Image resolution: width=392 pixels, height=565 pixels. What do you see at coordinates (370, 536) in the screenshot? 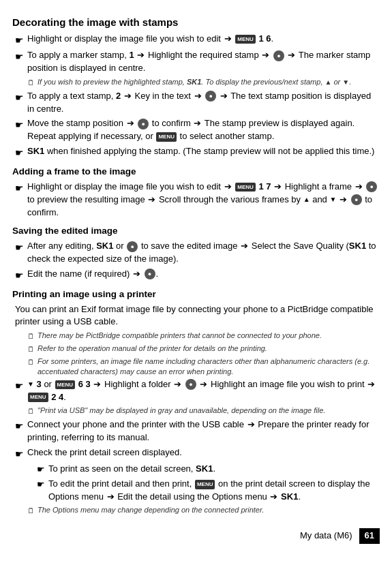
I see `page-number: 61` at bounding box center [370, 536].